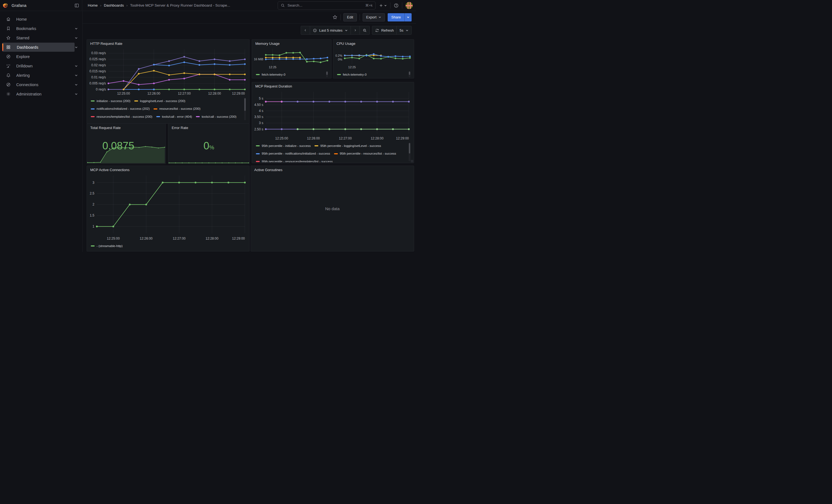 The height and width of the screenshot is (504, 832). What do you see at coordinates (8, 85) in the screenshot?
I see `plug-icon` at bounding box center [8, 85].